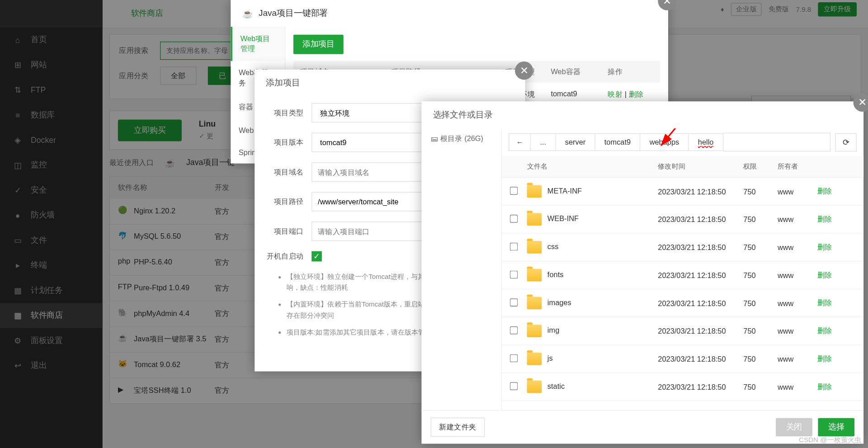 The width and height of the screenshot is (868, 448). What do you see at coordinates (434, 138) in the screenshot?
I see `disk-icon: 🖴` at bounding box center [434, 138].